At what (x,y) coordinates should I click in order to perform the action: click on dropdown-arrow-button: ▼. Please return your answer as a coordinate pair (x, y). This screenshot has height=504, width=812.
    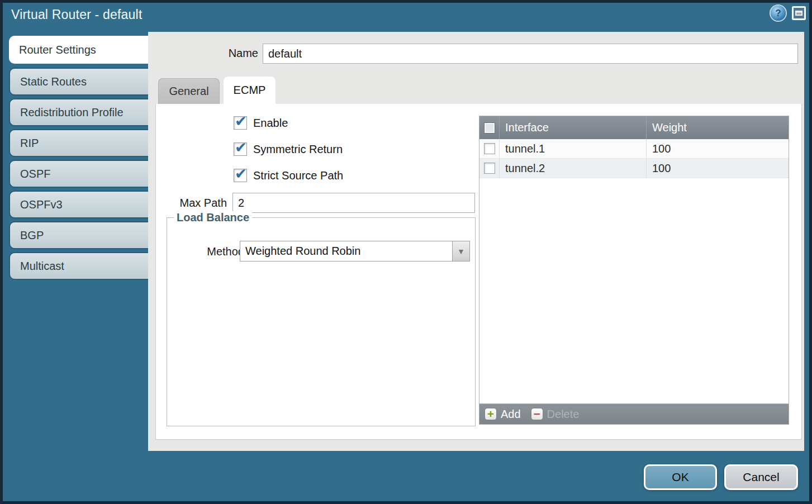
    Looking at the image, I should click on (460, 251).